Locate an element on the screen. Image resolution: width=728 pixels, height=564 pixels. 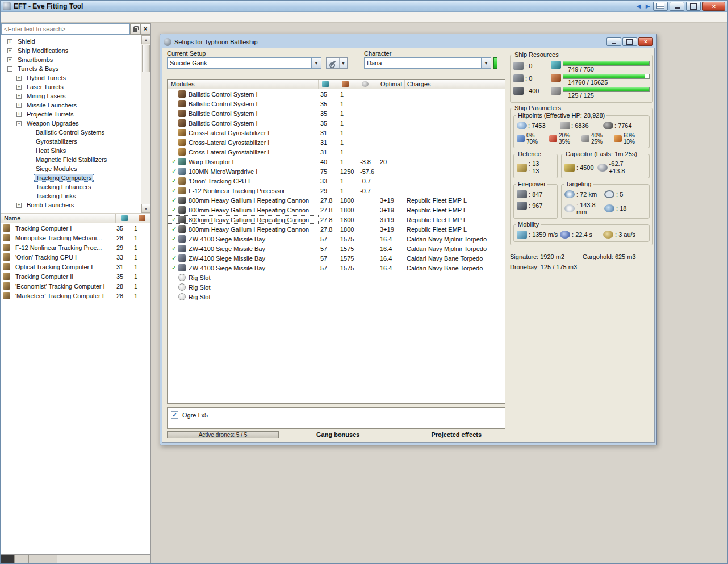
setup-close-button is located at coordinates (646, 42).